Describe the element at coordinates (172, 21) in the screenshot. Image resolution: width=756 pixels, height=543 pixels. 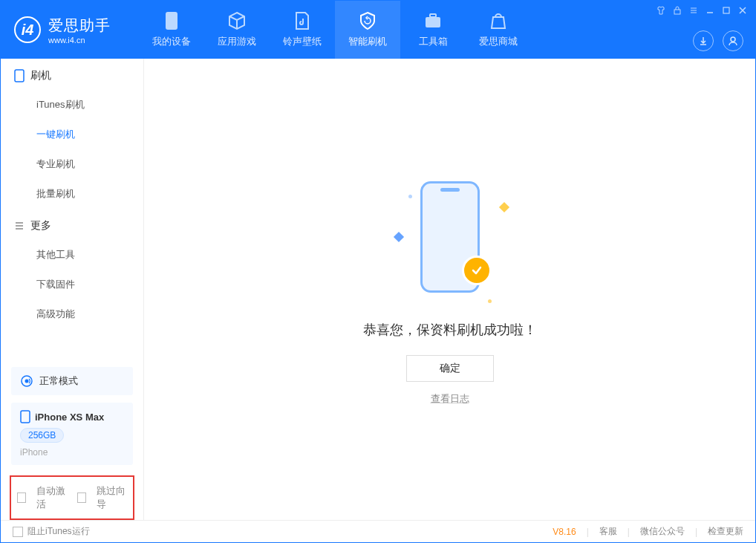
I see `phone-icon` at that location.